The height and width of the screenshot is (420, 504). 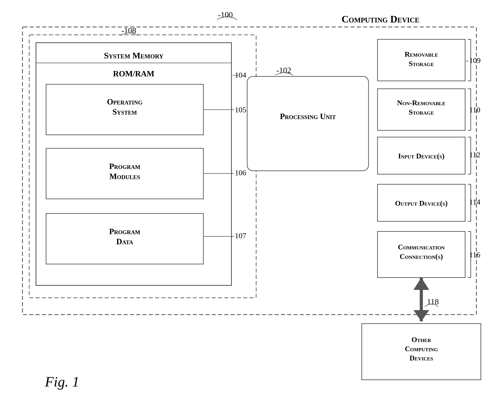 What do you see at coordinates (421, 349) in the screenshot?
I see `other-computing-label-2: Computing` at bounding box center [421, 349].